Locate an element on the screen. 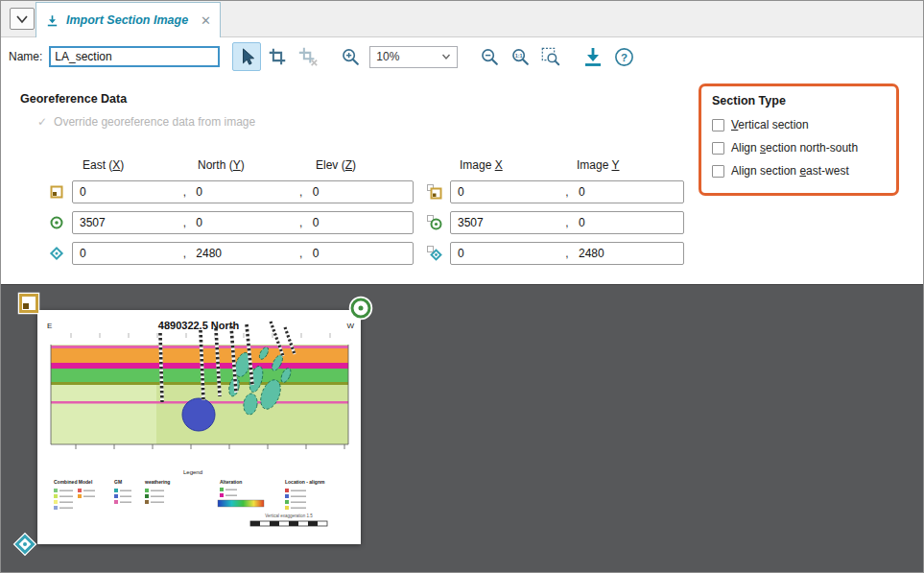  help-icon: ? is located at coordinates (624, 58).